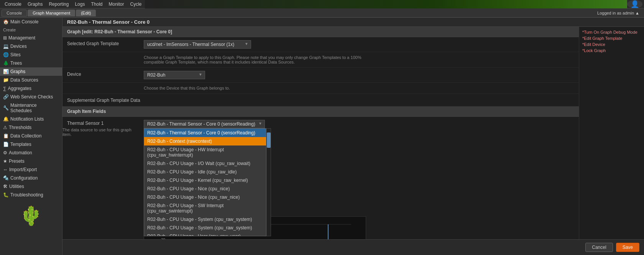 This screenshot has height=255, width=644. What do you see at coordinates (269, 140) in the screenshot?
I see `scrollbar-thumb` at bounding box center [269, 140].